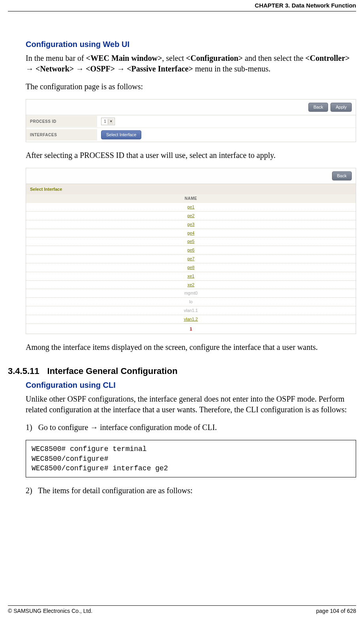  What do you see at coordinates (191, 121) in the screenshot?
I see `screenshot-passive-interface-panel: Back Apply PROCESS ID 1 ▾ INTERFACES Sel…` at bounding box center [191, 121].